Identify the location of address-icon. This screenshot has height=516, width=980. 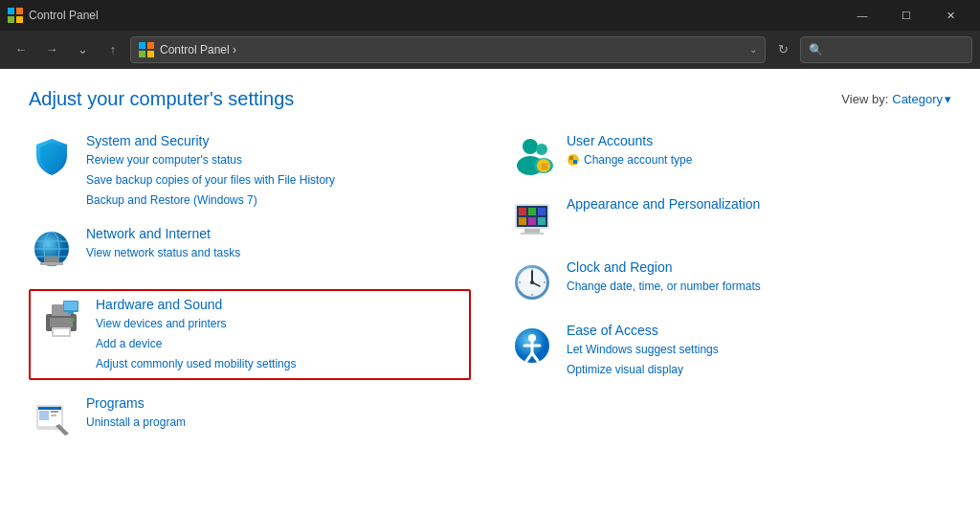
(146, 50).